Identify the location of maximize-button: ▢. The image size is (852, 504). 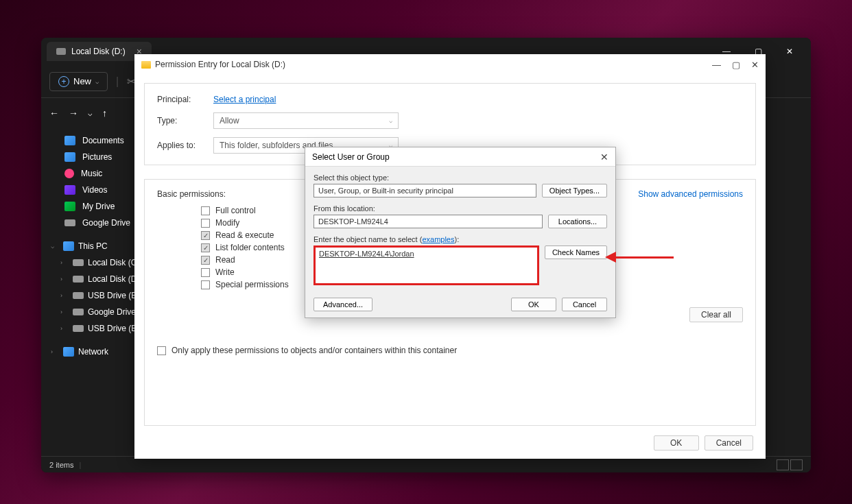
(736, 64).